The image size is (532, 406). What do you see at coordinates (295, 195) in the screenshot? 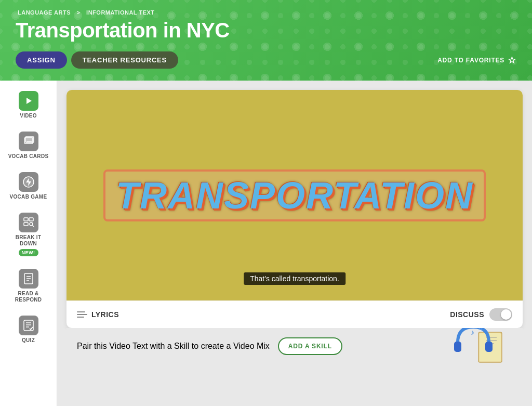
I see `transportation-logo-text: TRANSPORTATION` at bounding box center [295, 195].